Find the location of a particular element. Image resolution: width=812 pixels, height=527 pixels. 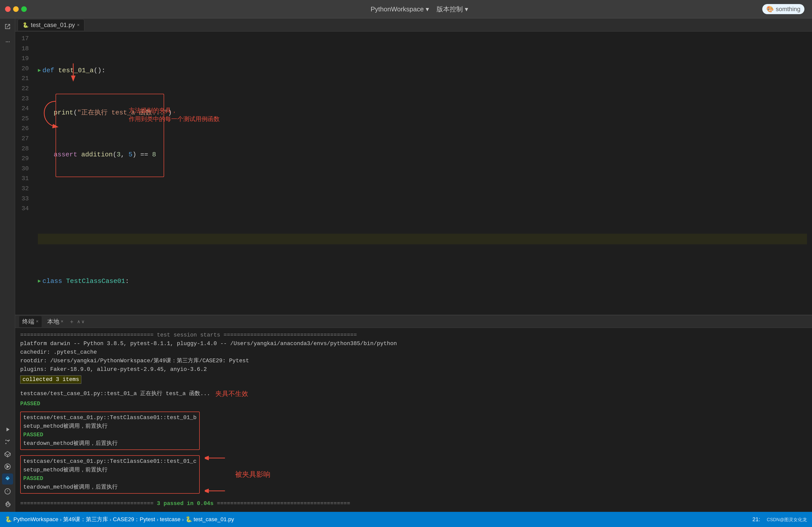

minimize-button is located at coordinates (16, 9).